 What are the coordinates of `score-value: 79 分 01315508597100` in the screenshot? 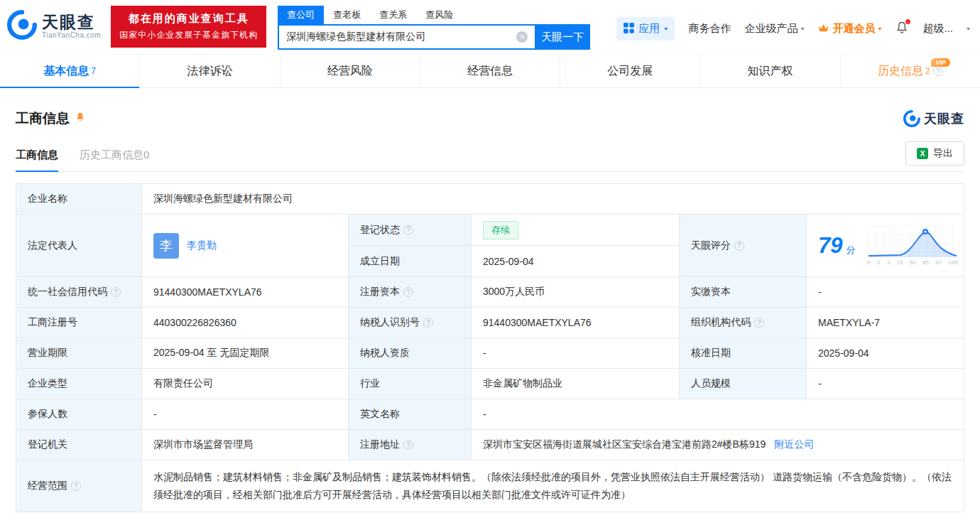 It's located at (885, 246).